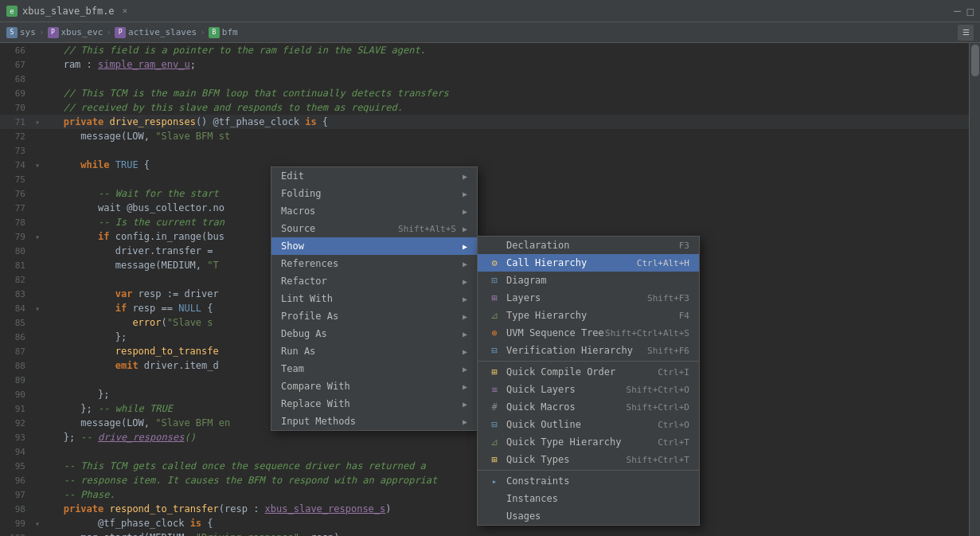 The image size is (980, 536). What do you see at coordinates (588, 442) in the screenshot?
I see `submenu-item-quick-type-hierarchy: ⊿ Quick Type Hierarchy Ctrl+T` at bounding box center [588, 442].